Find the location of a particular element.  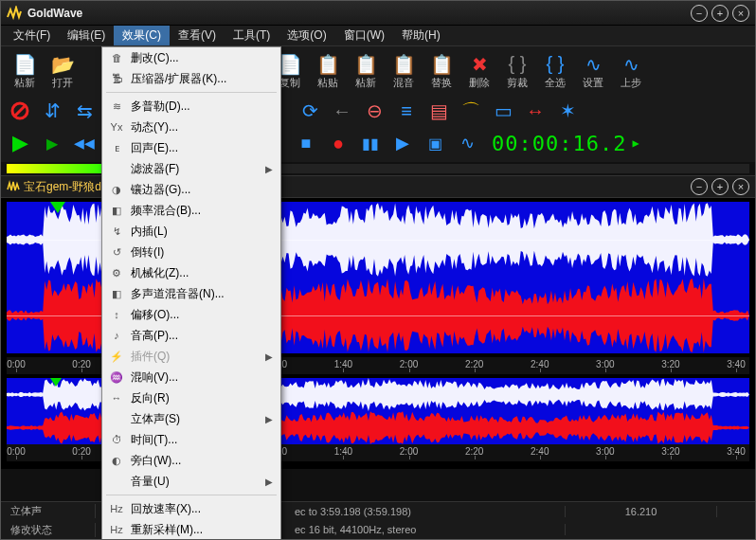

fx-btn-7: ← is located at coordinates (342, 111).